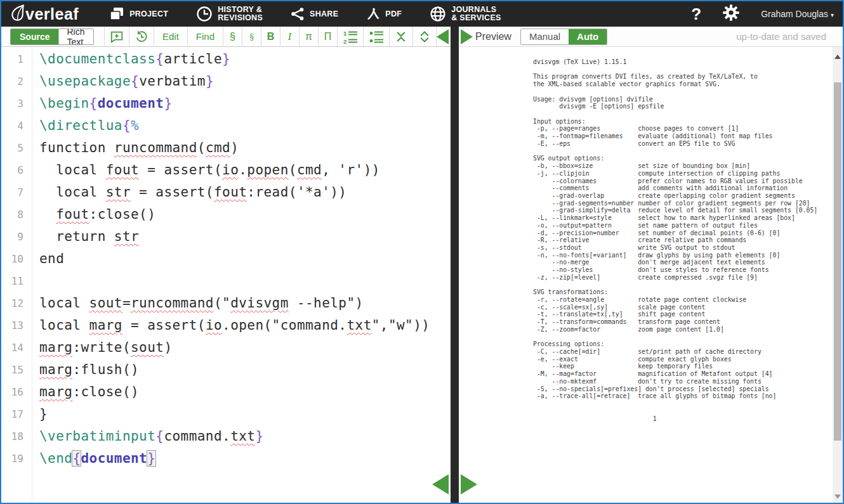 The height and width of the screenshot is (504, 844). I want to click on bold-button: B, so click(271, 37).